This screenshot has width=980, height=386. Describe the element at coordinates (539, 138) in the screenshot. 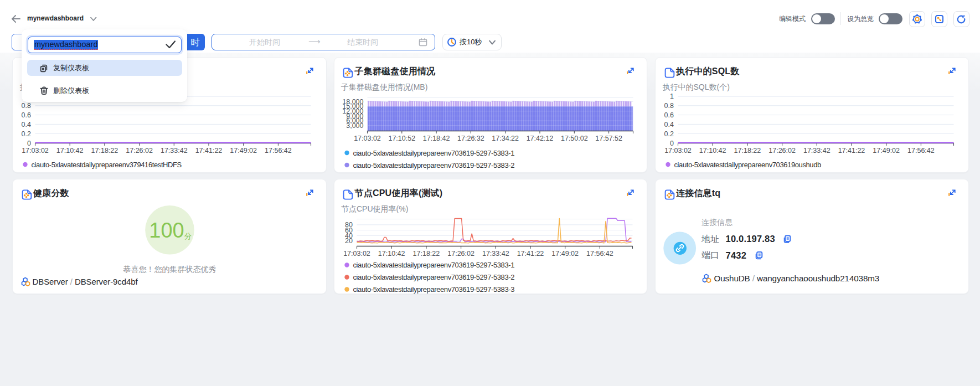

I see `svg-text: 17:42:12` at that location.